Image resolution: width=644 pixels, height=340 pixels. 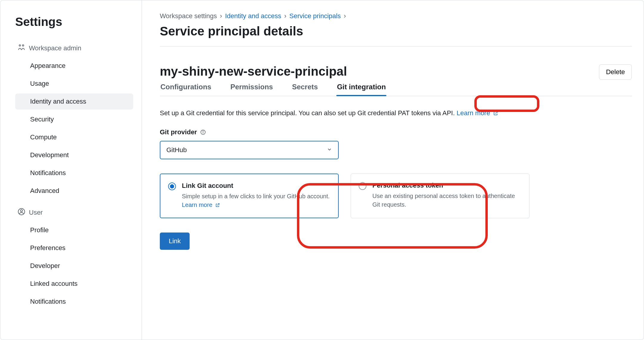 What do you see at coordinates (396, 196) in the screenshot?
I see `git-options: Link Git account Simple setup in a few c…` at bounding box center [396, 196].